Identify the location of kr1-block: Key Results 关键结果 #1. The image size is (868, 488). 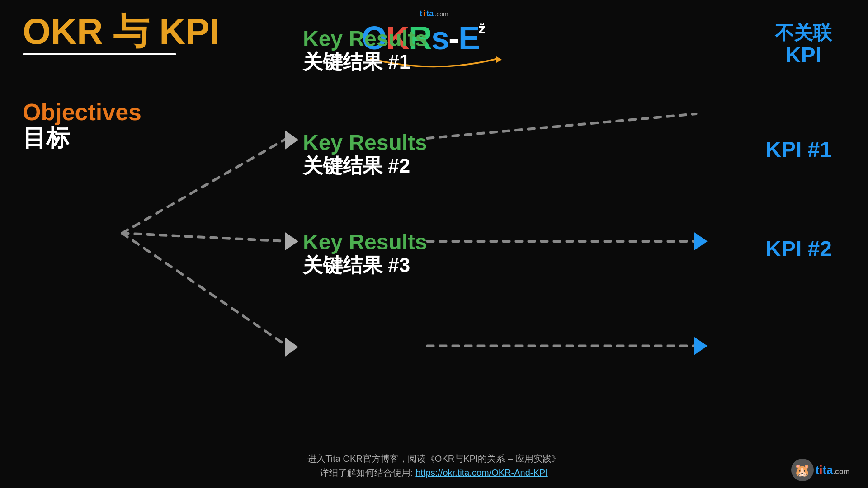
(365, 50).